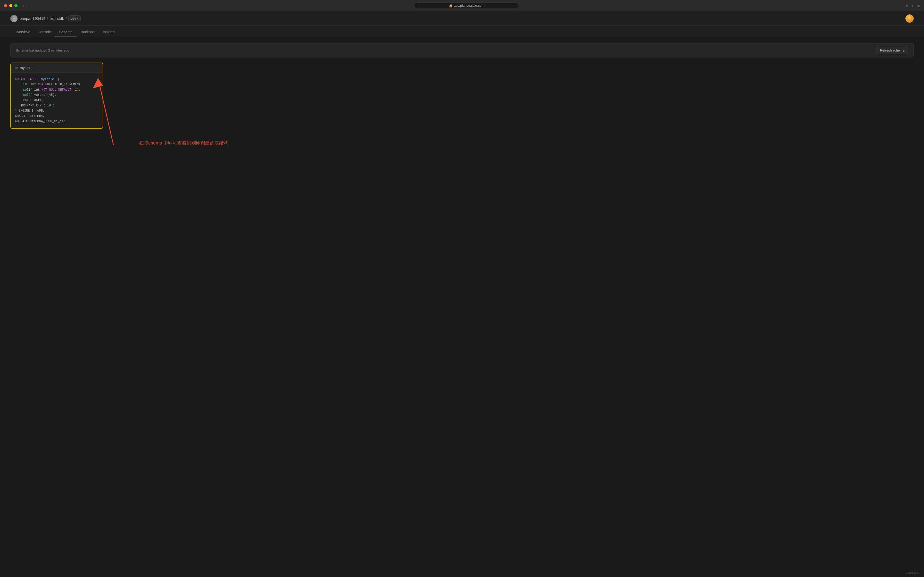  Describe the element at coordinates (11, 6) in the screenshot. I see `window-controls` at that location.